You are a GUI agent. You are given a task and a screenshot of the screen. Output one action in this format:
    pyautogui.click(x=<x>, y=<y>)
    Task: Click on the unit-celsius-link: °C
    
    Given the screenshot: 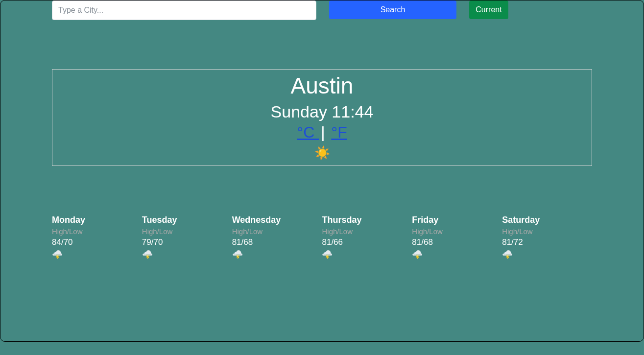 What is the action you would take?
    pyautogui.click(x=308, y=132)
    